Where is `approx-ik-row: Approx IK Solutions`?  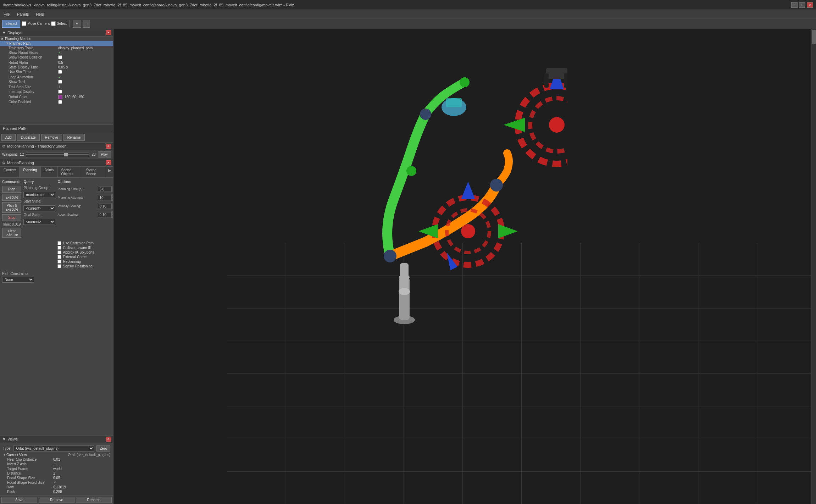
approx-ik-row: Approx IK Solutions is located at coordinates (85, 253).